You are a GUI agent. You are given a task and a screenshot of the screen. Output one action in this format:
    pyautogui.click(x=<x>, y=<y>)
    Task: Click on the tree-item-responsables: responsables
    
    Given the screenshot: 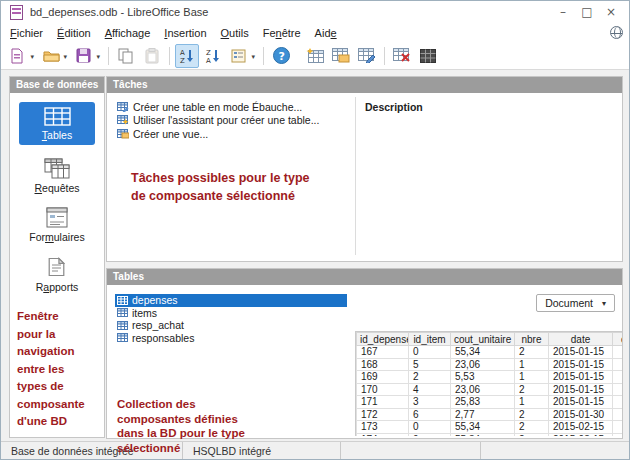 What is the action you would take?
    pyautogui.click(x=231, y=338)
    